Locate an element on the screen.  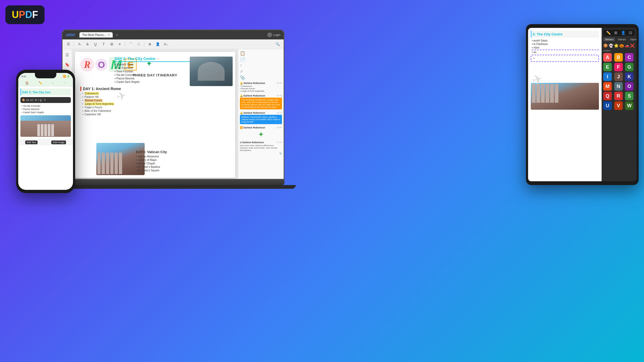
phone-building-render is located at coordinates (46, 129).